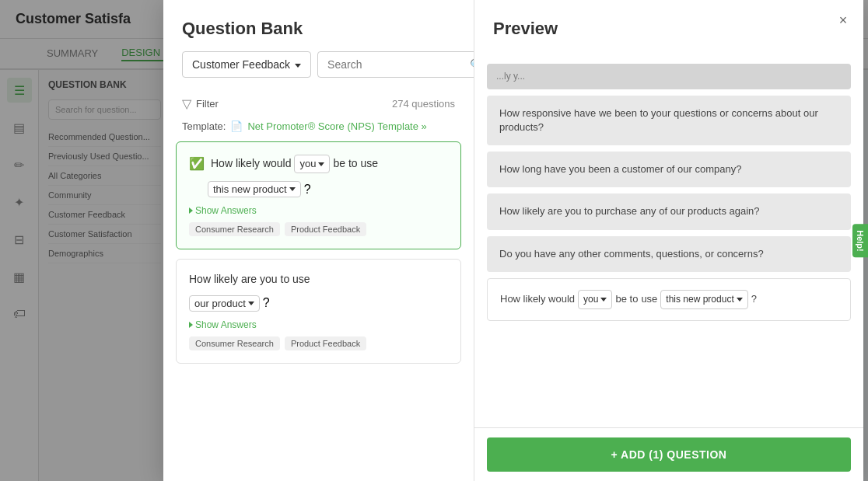 The height and width of the screenshot is (481, 868). Describe the element at coordinates (235, 343) in the screenshot. I see `q2-tag-consumer: Consumer Research` at that location.